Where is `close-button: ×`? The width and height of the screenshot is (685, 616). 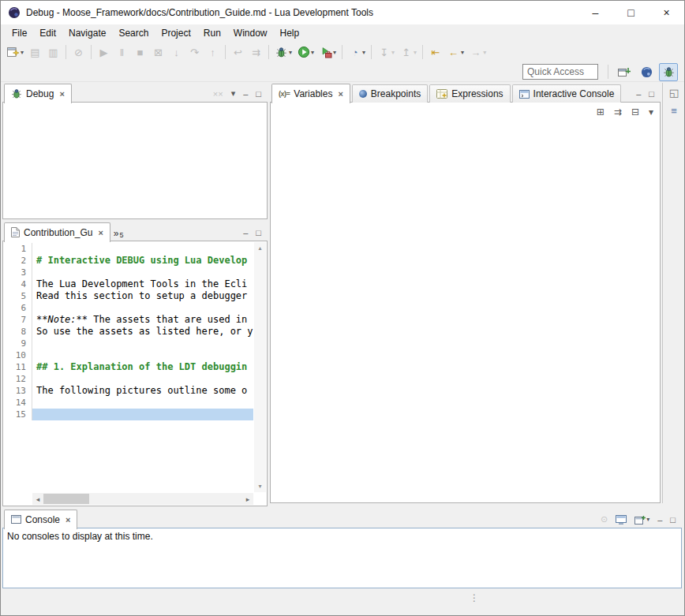
close-button: × is located at coordinates (666, 13).